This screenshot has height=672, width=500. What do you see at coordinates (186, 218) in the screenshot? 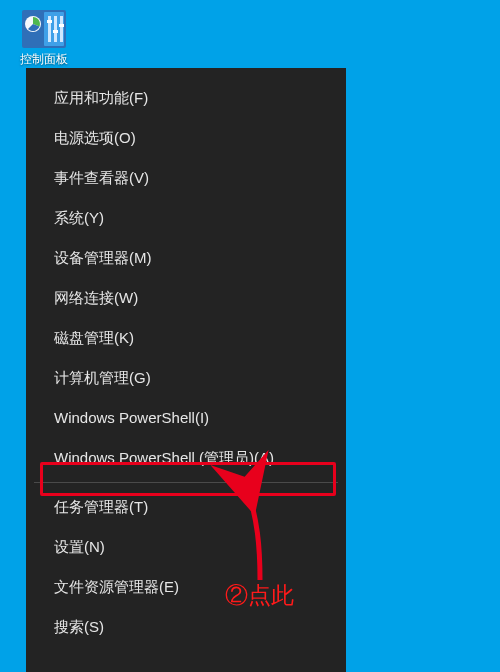
I see `menu-item-system: 系统(Y)` at bounding box center [186, 218].